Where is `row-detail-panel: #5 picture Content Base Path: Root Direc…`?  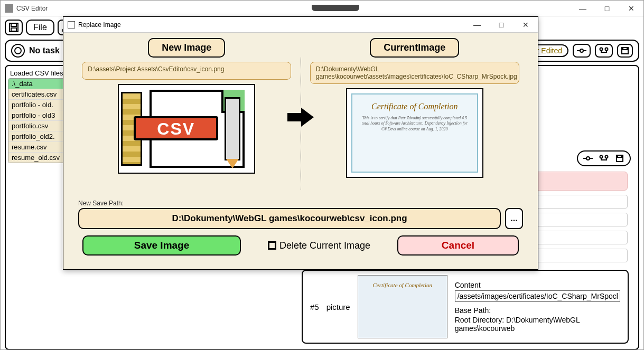 row-detail-panel: #5 picture Content Base Path: Root Direc… is located at coordinates (465, 307).